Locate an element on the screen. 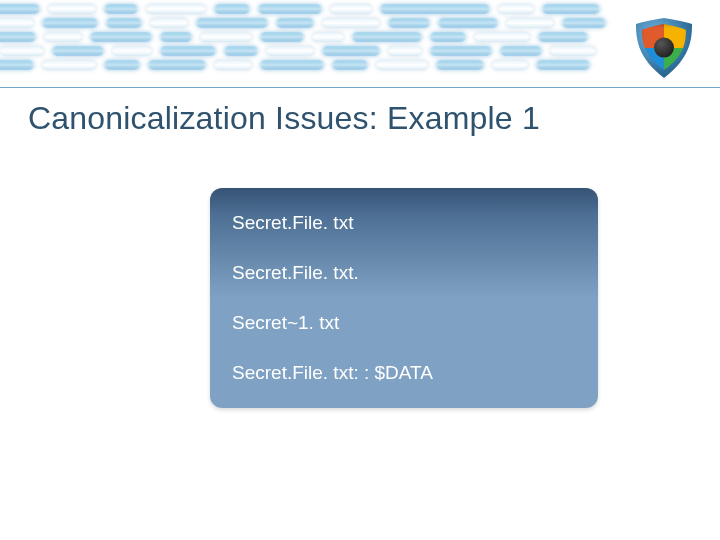 The height and width of the screenshot is (540, 720). decor-pills is located at coordinates (360, 40).